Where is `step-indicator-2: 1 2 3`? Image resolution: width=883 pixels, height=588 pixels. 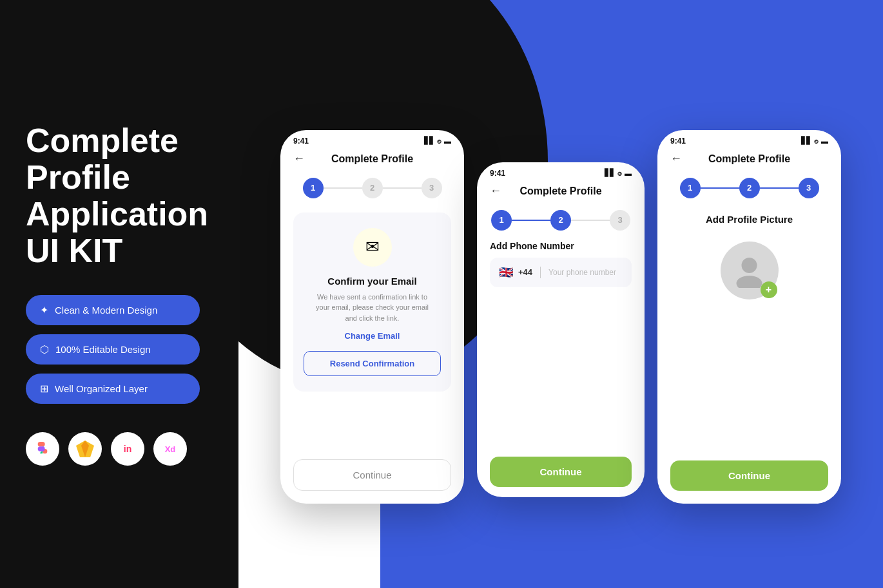 step-indicator-2: 1 2 3 is located at coordinates (561, 220).